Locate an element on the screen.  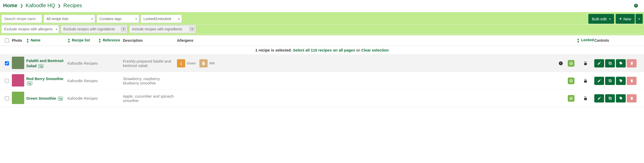
header-reference: ▲▼Reference is located at coordinates (111, 40).